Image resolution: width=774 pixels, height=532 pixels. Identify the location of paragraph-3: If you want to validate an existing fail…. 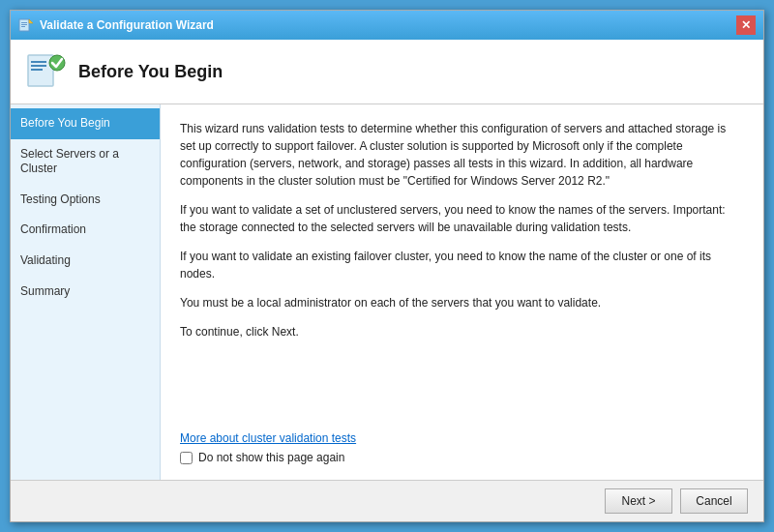
(462, 265).